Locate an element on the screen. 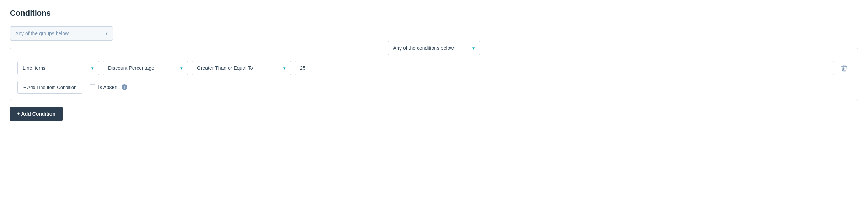 The width and height of the screenshot is (868, 222). info-icon: i is located at coordinates (124, 87).